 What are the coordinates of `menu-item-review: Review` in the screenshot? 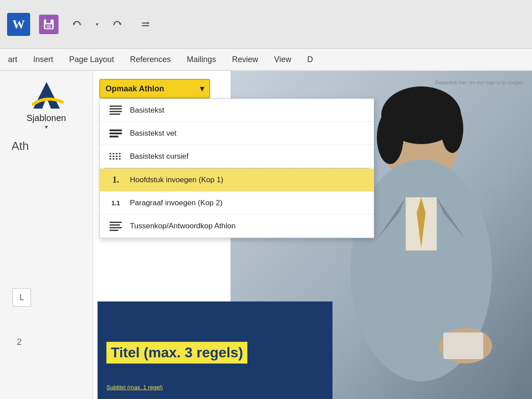 It's located at (245, 59).